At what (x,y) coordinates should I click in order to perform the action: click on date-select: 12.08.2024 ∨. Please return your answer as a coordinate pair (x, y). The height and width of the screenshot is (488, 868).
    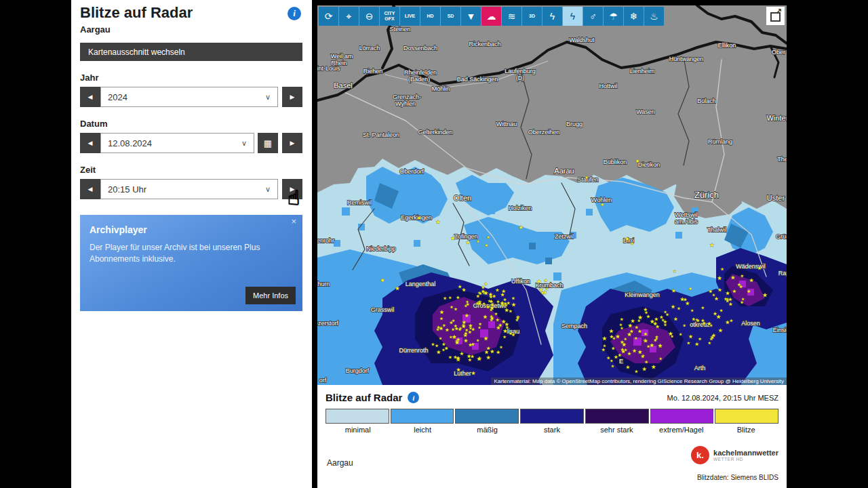
    Looking at the image, I should click on (178, 143).